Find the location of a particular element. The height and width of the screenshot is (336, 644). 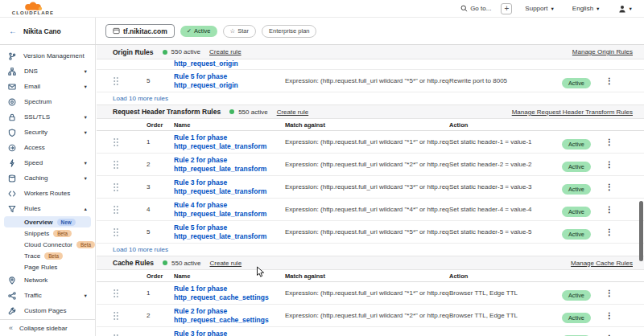

branch-icon is located at coordinates (12, 56).